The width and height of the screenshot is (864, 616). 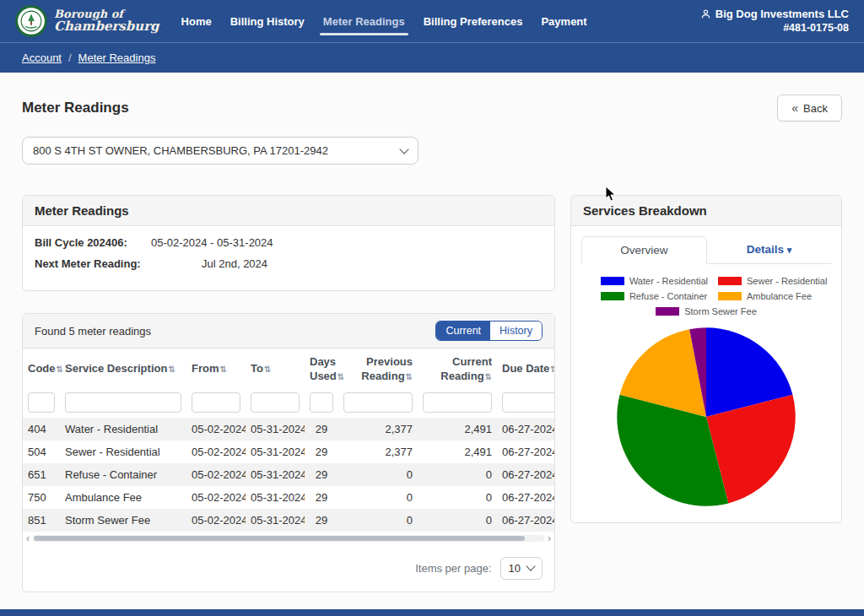 I want to click on brand-name: Borough of Chambersburg, so click(x=106, y=20).